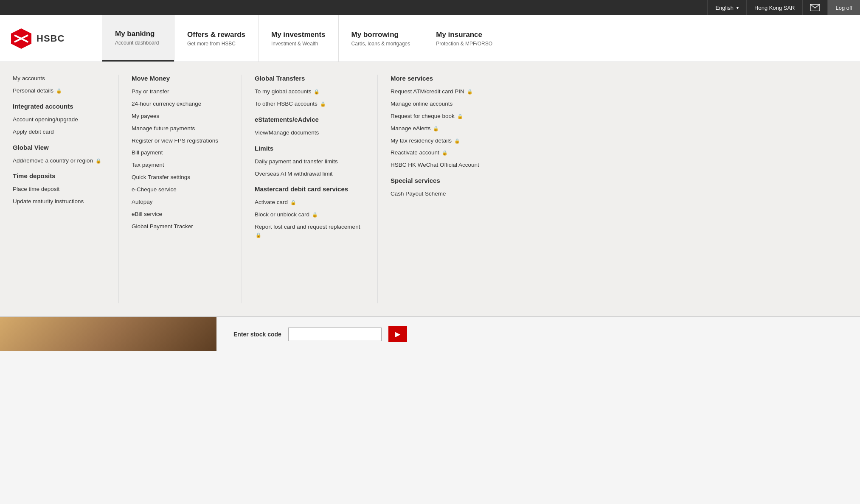 The width and height of the screenshot is (860, 504). What do you see at coordinates (774, 8) in the screenshot?
I see `region-selector: Hong Kong SAR` at bounding box center [774, 8].